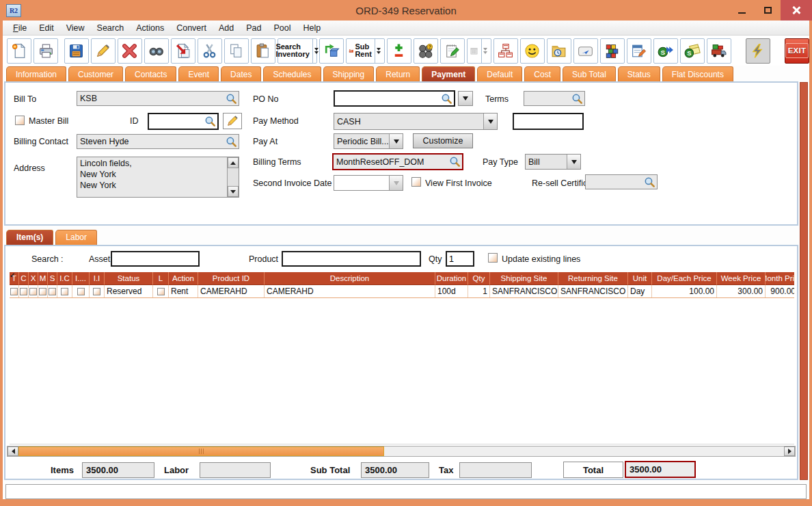 The height and width of the screenshot is (506, 812). Describe the element at coordinates (789, 451) in the screenshot. I see `scroll-right-icon` at that location.